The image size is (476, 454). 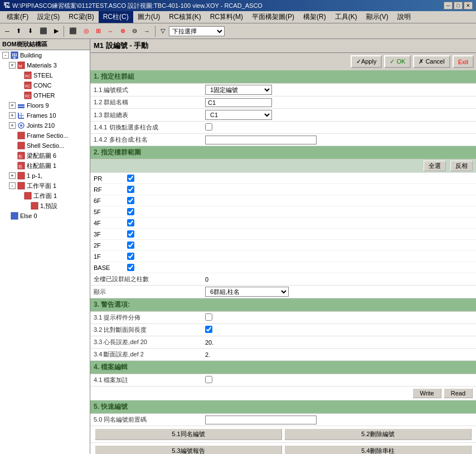 I want to click on menu-rc-col: RC柱(C), so click(x=116, y=17).